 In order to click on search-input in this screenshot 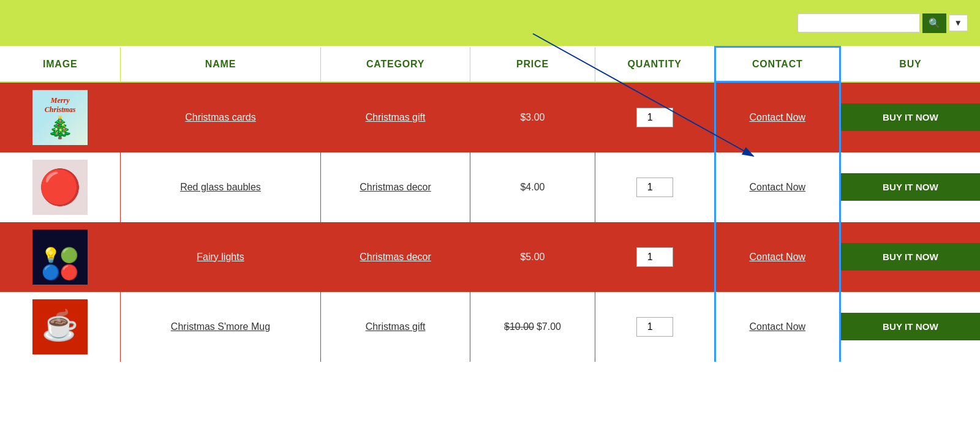, I will do `click(859, 23)`.